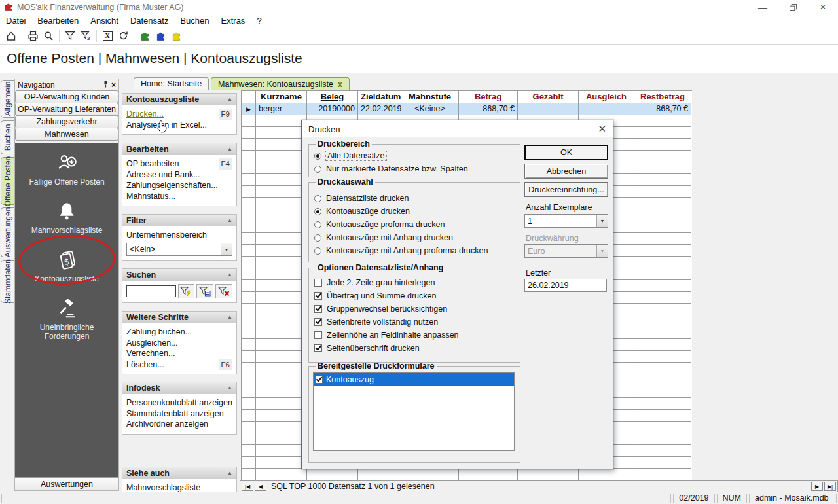  What do you see at coordinates (233, 21) in the screenshot?
I see `menu-extras: Extras` at bounding box center [233, 21].